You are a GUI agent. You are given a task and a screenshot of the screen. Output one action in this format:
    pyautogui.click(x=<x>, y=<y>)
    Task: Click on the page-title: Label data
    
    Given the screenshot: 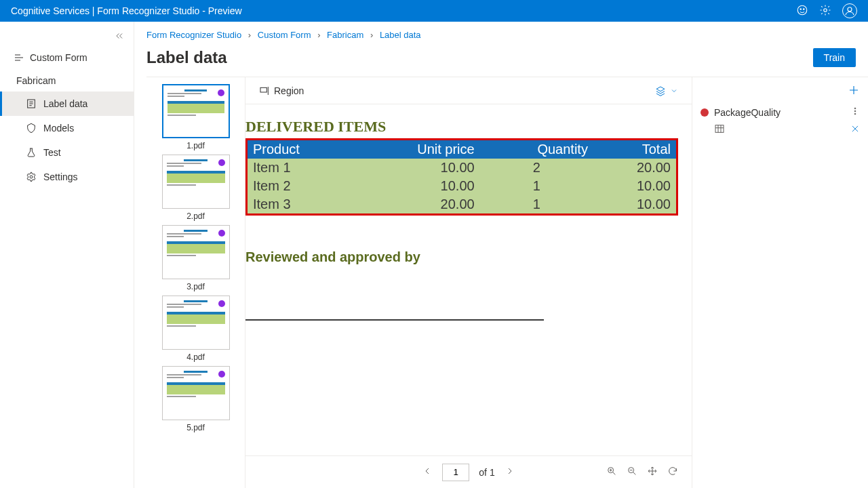 What is the action you would take?
    pyautogui.click(x=480, y=58)
    